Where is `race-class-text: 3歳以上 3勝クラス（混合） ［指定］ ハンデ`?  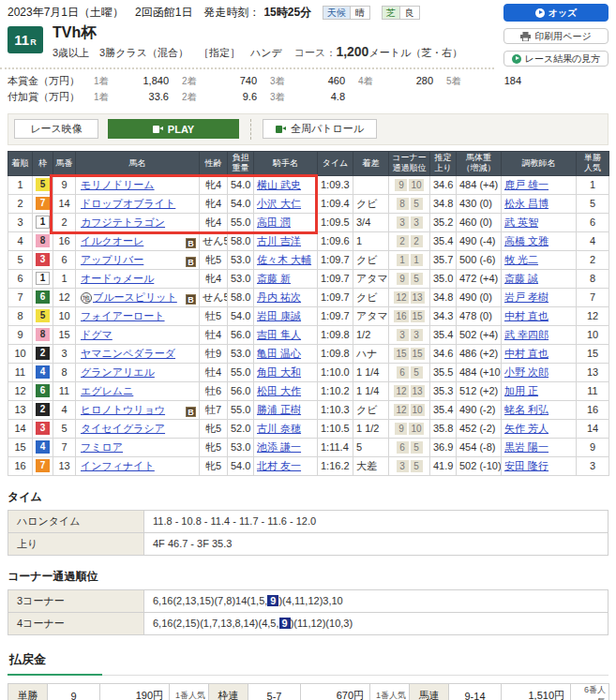 race-class-text: 3歳以上 3勝クラス（混合） ［指定］ ハンデ is located at coordinates (167, 52).